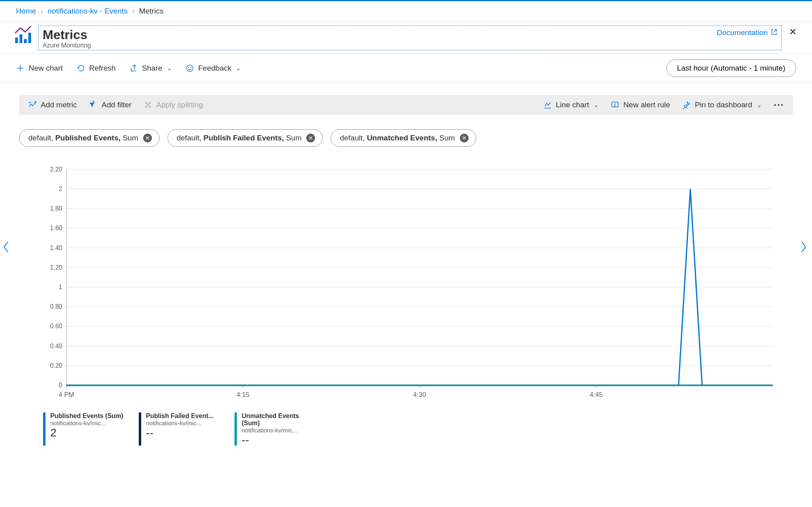  What do you see at coordinates (87, 433) in the screenshot?
I see `legend-value: 2` at bounding box center [87, 433].